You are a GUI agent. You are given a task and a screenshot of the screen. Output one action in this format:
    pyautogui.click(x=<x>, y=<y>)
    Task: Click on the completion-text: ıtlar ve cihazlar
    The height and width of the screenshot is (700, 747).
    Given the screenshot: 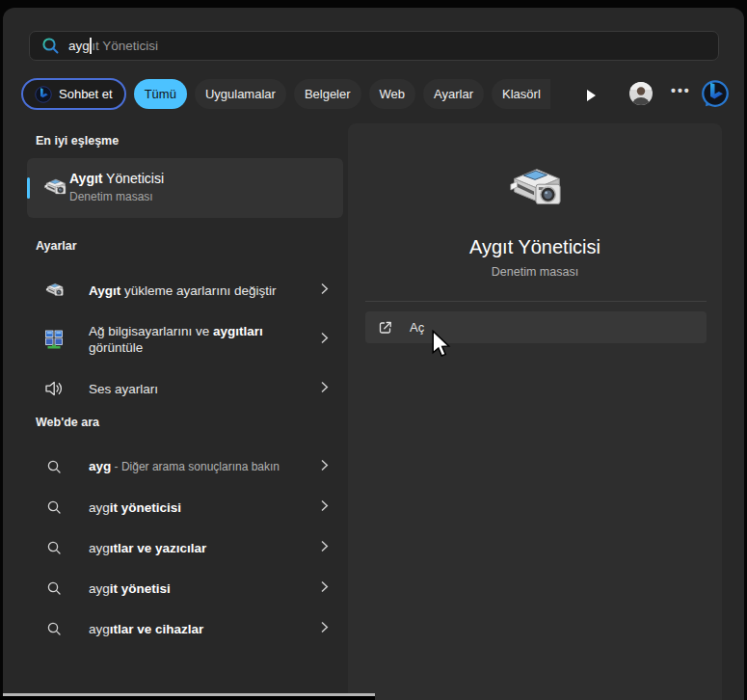 What is the action you would take?
    pyautogui.click(x=157, y=629)
    